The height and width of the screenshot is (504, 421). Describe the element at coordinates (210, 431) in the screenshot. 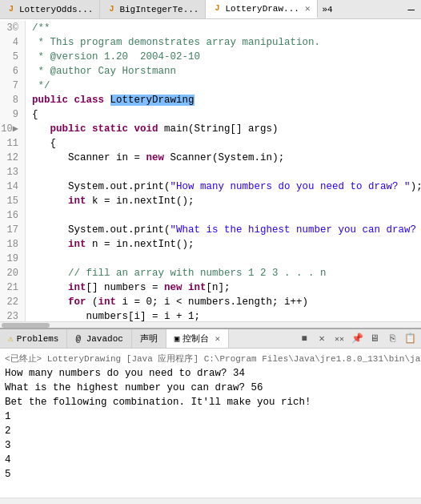

I see `console-line: 2` at that location.